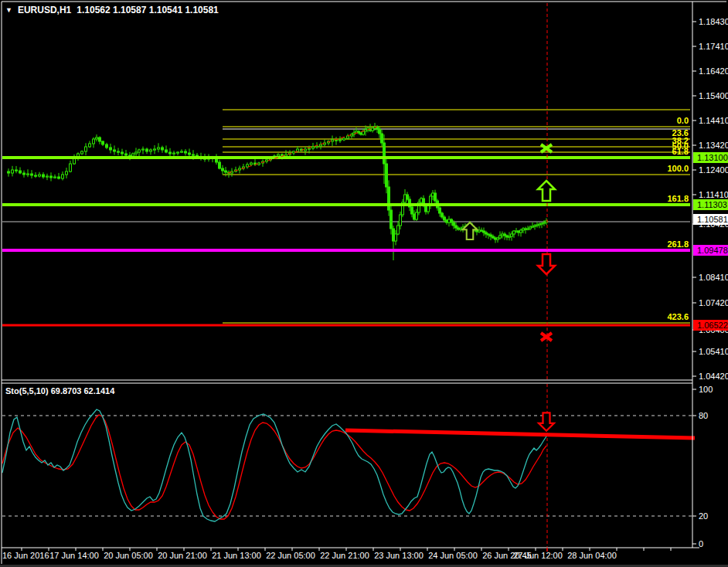 Image resolution: width=728 pixels, height=567 pixels. Describe the element at coordinates (713, 121) in the screenshot. I see `price-scale-label: 1.14410` at that location.